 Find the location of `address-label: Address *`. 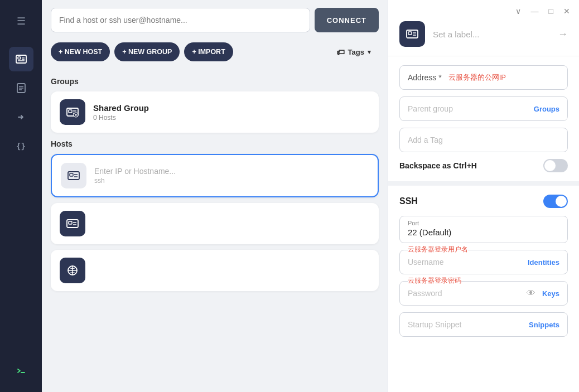

address-label: Address * is located at coordinates (425, 78).